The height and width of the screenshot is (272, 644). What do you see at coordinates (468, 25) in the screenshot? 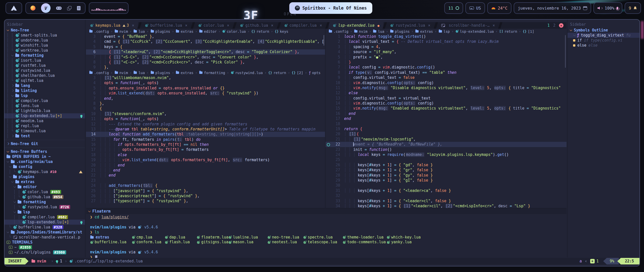
I see `tab-scrollbar-handle-: scrollbar-handle-…×` at bounding box center [468, 25].